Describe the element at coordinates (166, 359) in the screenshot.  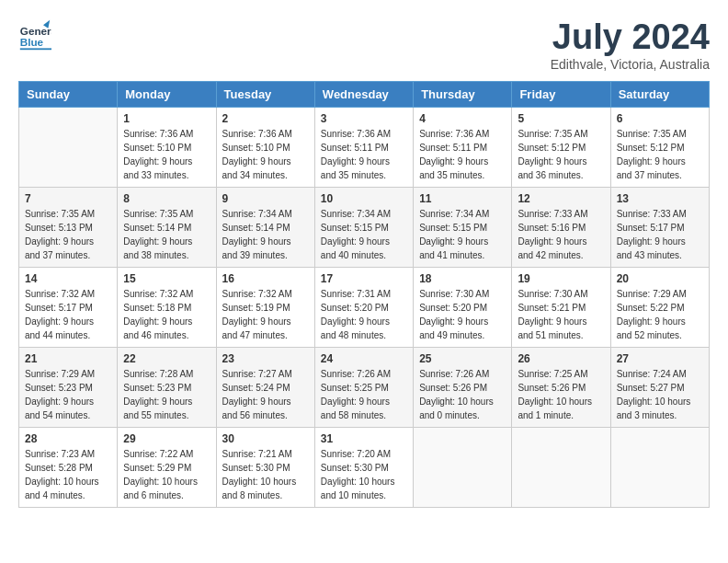
I see `day-number: 22` at that location.